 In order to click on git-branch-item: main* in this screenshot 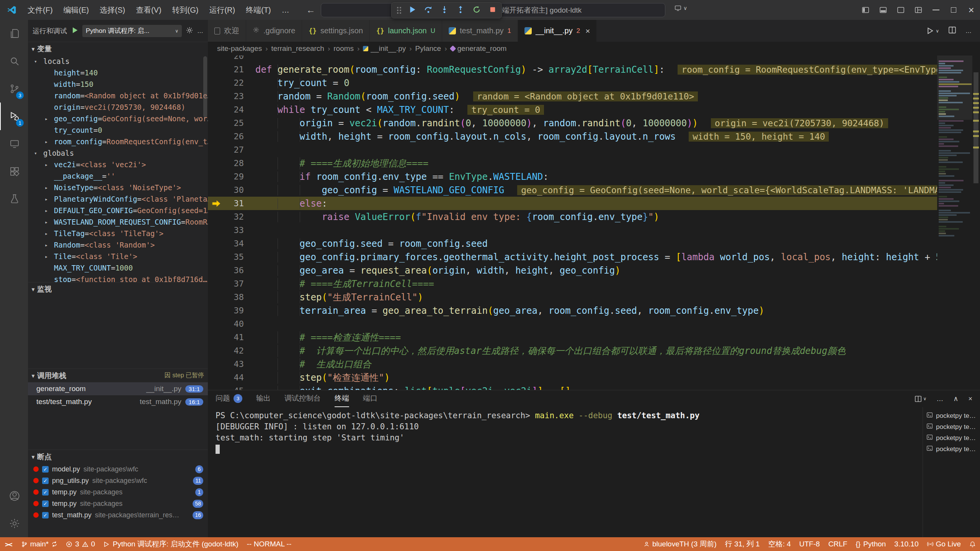, I will do `click(39, 544)`.